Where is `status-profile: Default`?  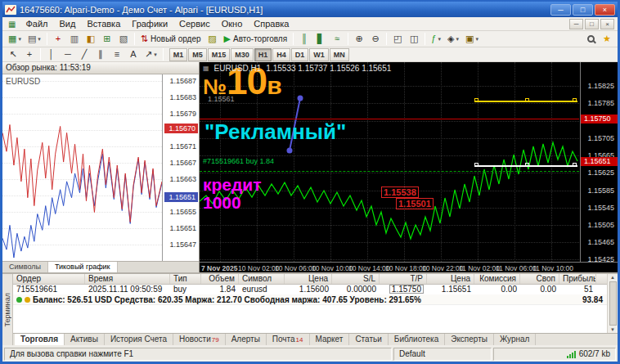 status-profile: Default is located at coordinates (443, 354).